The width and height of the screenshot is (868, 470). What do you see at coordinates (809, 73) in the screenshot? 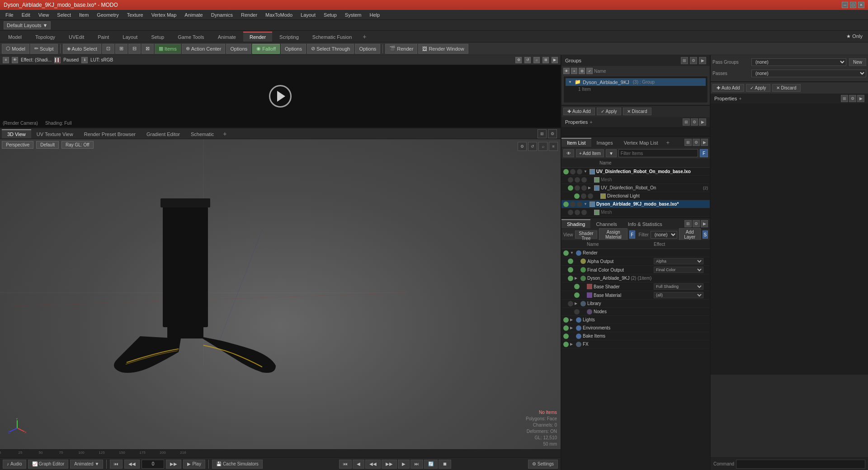
I see `pg-passes-select: (none)` at bounding box center [809, 73].